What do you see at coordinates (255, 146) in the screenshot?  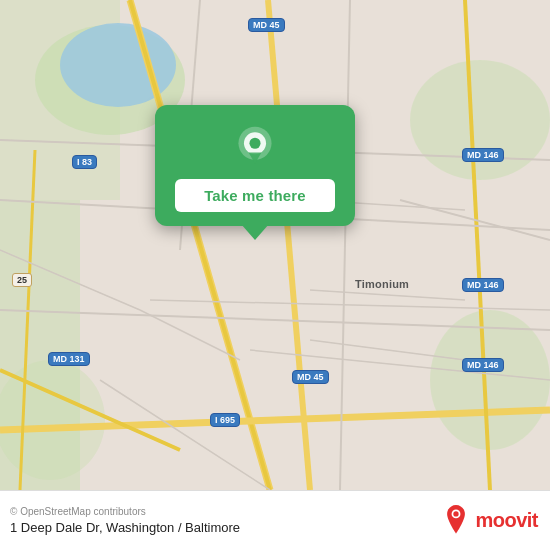 I see `location-pin-icon` at bounding box center [255, 146].